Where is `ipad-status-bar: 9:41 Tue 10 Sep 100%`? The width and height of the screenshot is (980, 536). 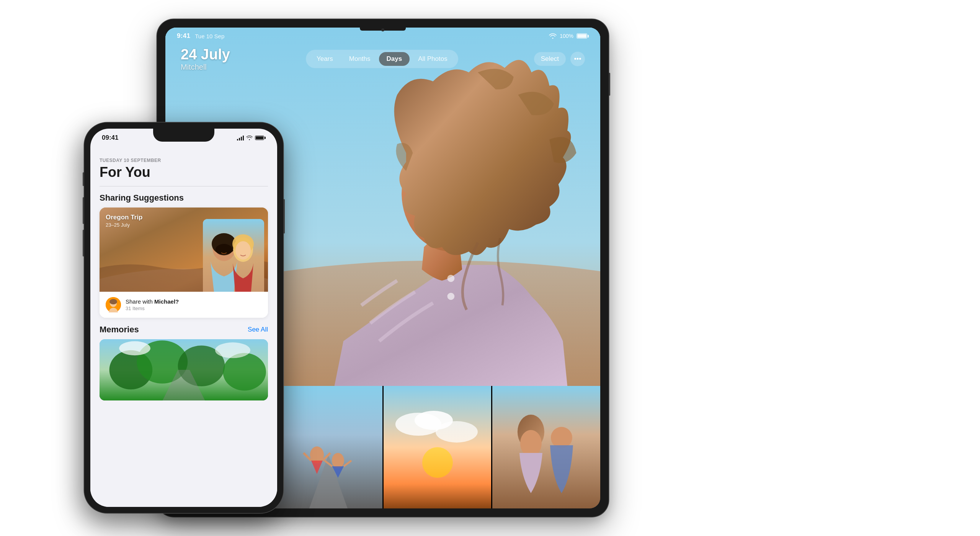 ipad-status-bar: 9:41 Tue 10 Sep 100% is located at coordinates (383, 36).